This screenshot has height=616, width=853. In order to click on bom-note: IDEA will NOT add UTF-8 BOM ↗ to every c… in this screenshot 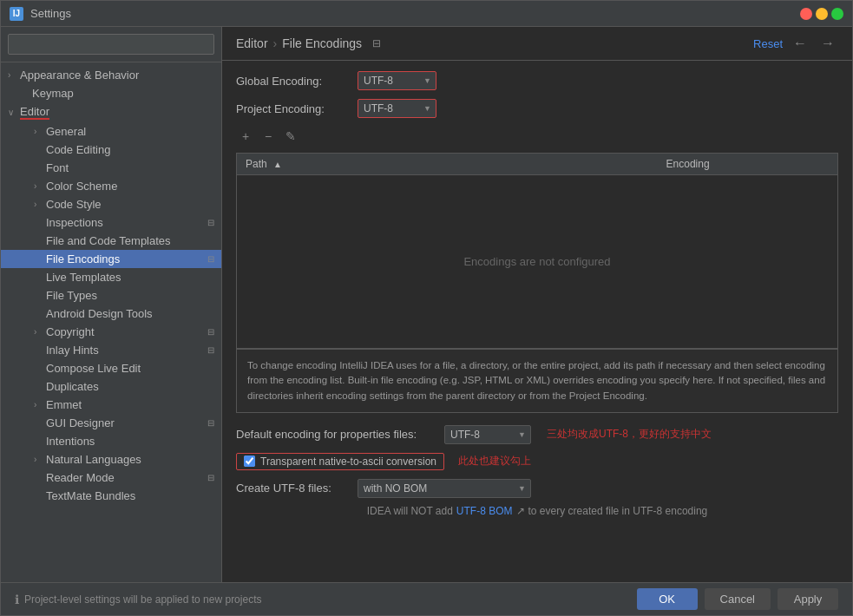, I will do `click(537, 511)`.